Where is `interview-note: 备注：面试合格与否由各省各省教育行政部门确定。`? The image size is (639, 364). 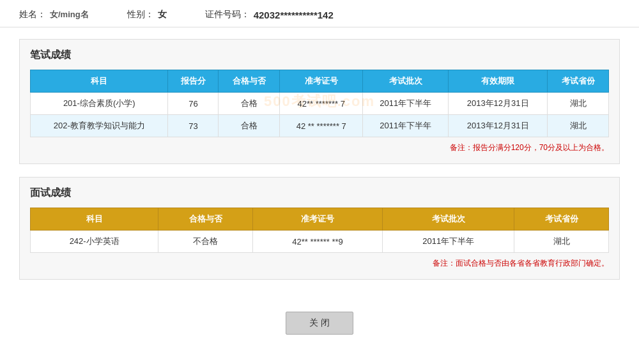 interview-note: 备注：面试合格与否由各省各省教育行政部门确定。 is located at coordinates (320, 263).